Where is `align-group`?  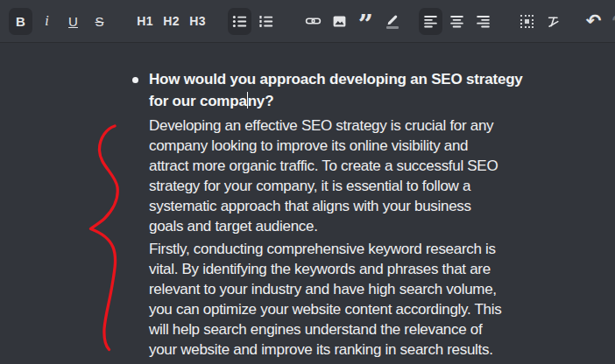
align-group is located at coordinates (458, 21).